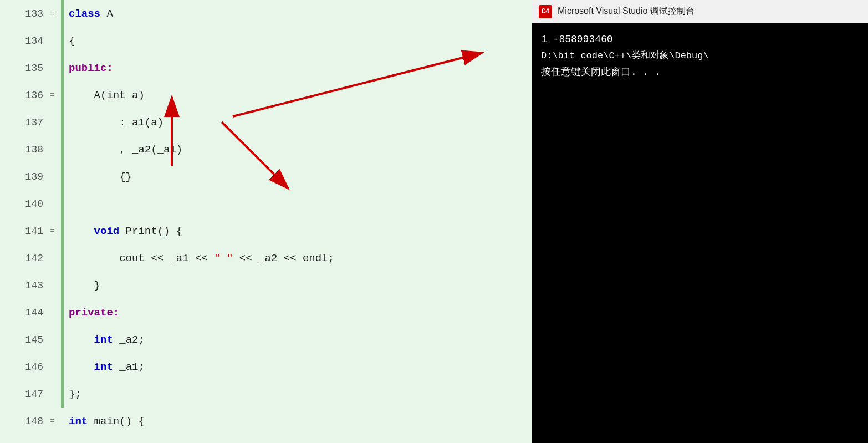 Image resolution: width=868 pixels, height=443 pixels. Describe the element at coordinates (266, 421) in the screenshot. I see `code-line-148: 148 = int main() {` at that location.